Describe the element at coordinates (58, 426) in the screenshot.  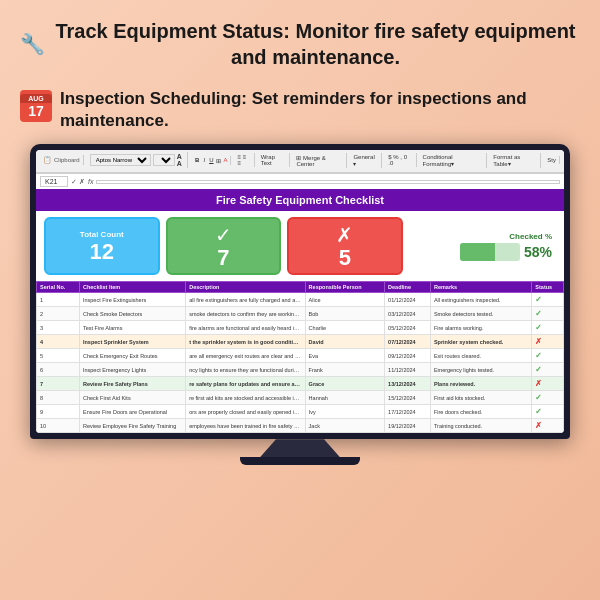
I see `cell-serial: 10` at that location.